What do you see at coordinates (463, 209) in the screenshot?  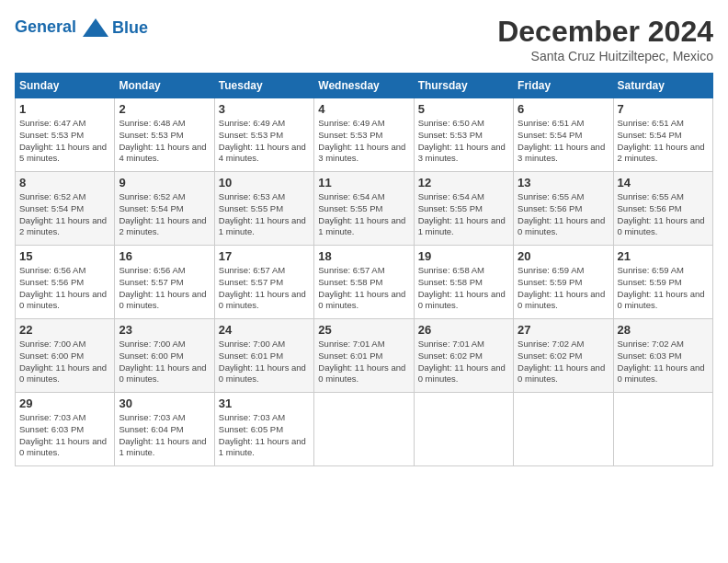 I see `table-row: 12 Sunrise: 6:54 AMSunset: 5:55 PMDaylig…` at bounding box center [463, 209].